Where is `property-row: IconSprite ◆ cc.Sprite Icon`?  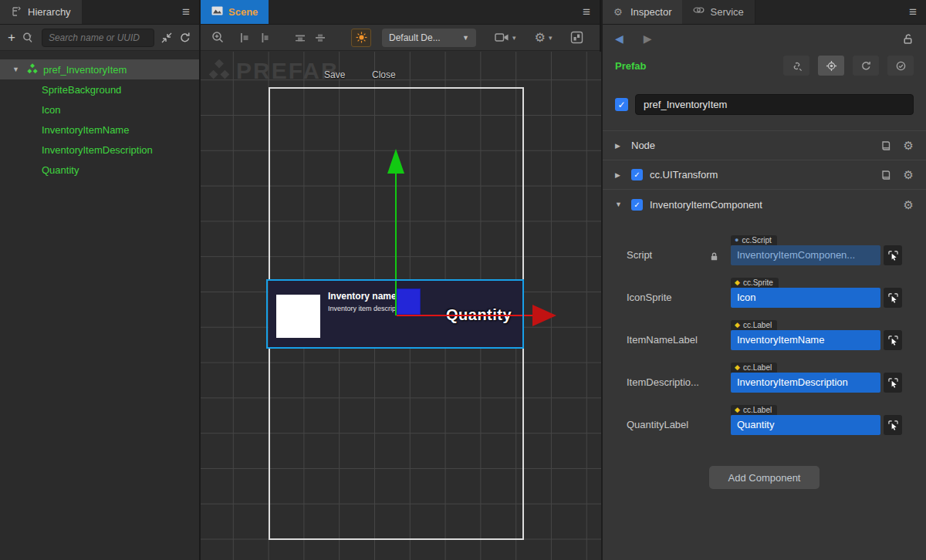 property-row: IconSprite ◆ cc.Sprite Icon is located at coordinates (764, 291).